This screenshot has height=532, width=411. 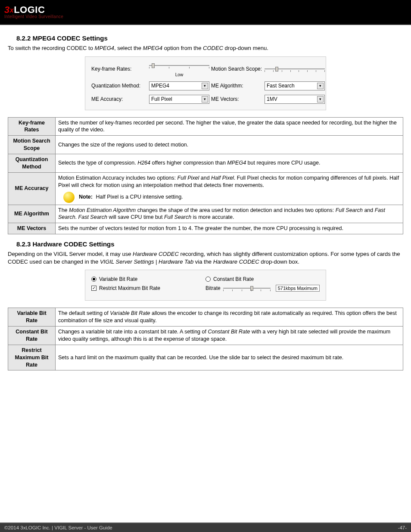 I want to click on desc-me-accuracy: Motion Estimation Accuracy includes two …, so click(x=229, y=189).